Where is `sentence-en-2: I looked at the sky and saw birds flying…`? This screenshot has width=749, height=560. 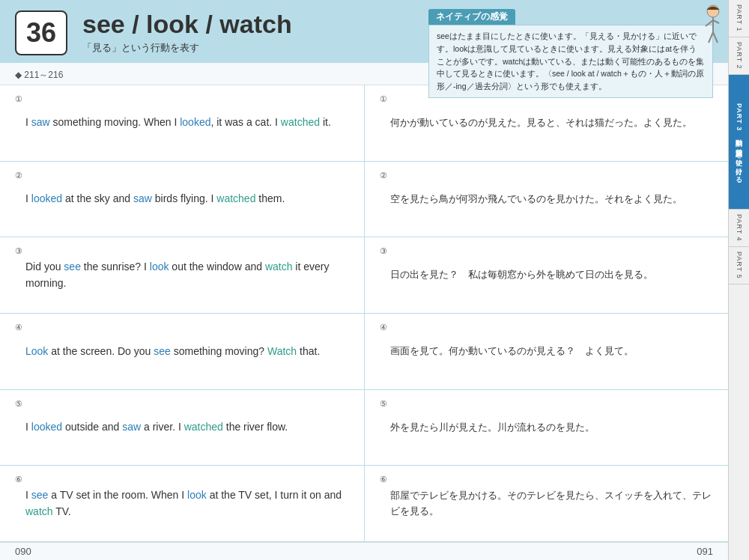
sentence-en-2: I looked at the sky and saw birds flying… is located at coordinates (155, 199).